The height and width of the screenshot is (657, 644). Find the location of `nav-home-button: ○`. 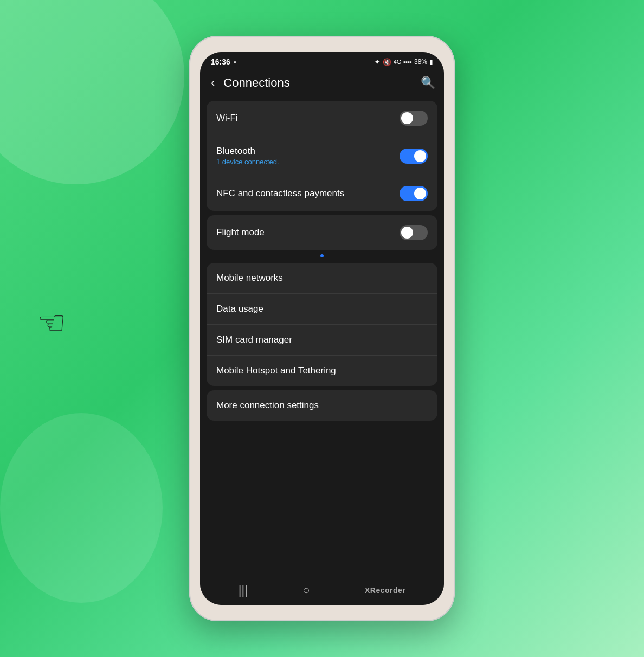

nav-home-button: ○ is located at coordinates (306, 590).